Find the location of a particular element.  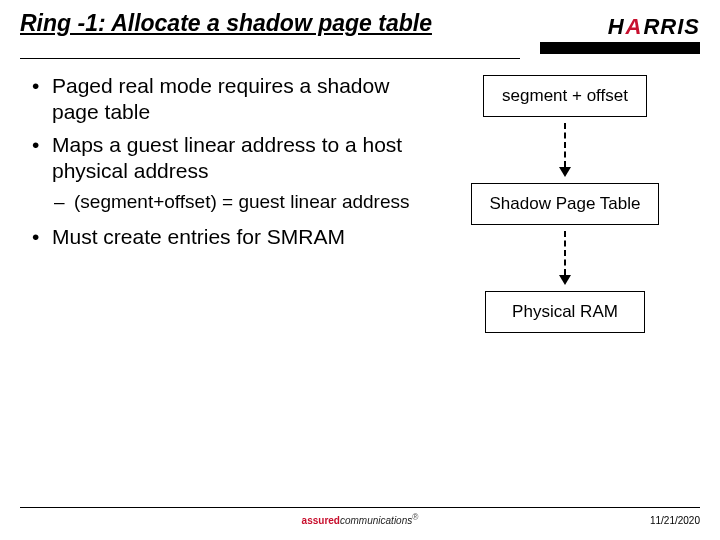

logo-text: HARRIS is located at coordinates (654, 27).